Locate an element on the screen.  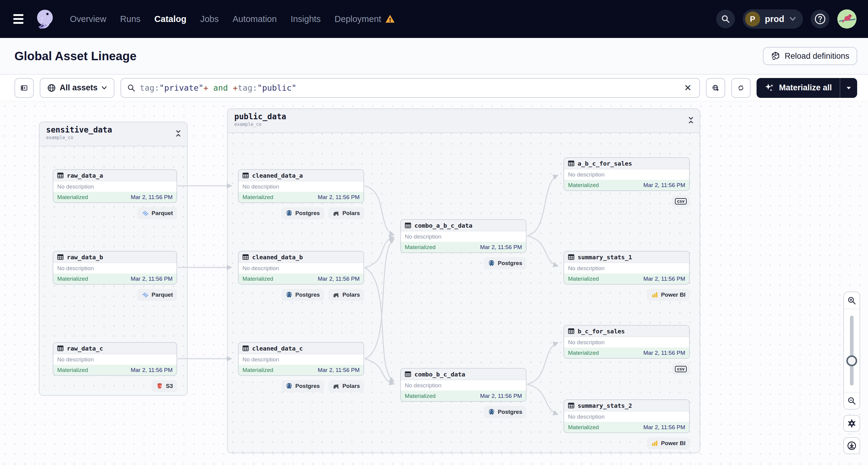
asset-node-raw-data-a: raw_data_a No description MaterializedMa… is located at coordinates (115, 194).